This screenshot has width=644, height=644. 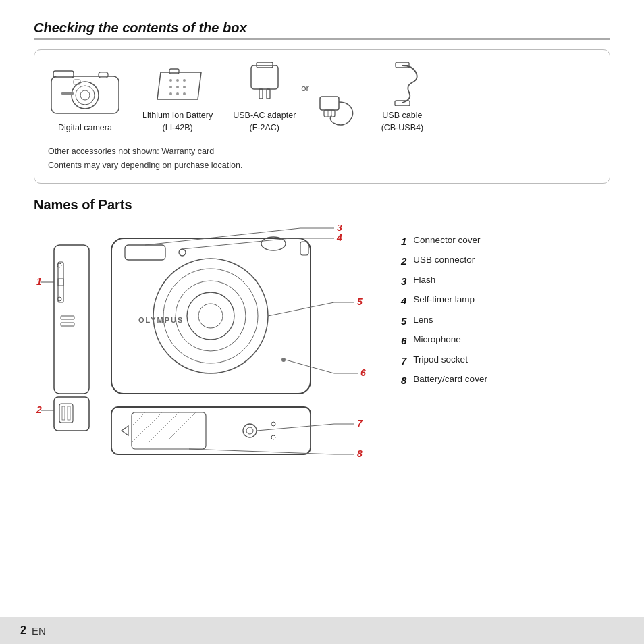 I want to click on item-usb-cable-label: USB cable(CB-USB4), so click(x=402, y=122).